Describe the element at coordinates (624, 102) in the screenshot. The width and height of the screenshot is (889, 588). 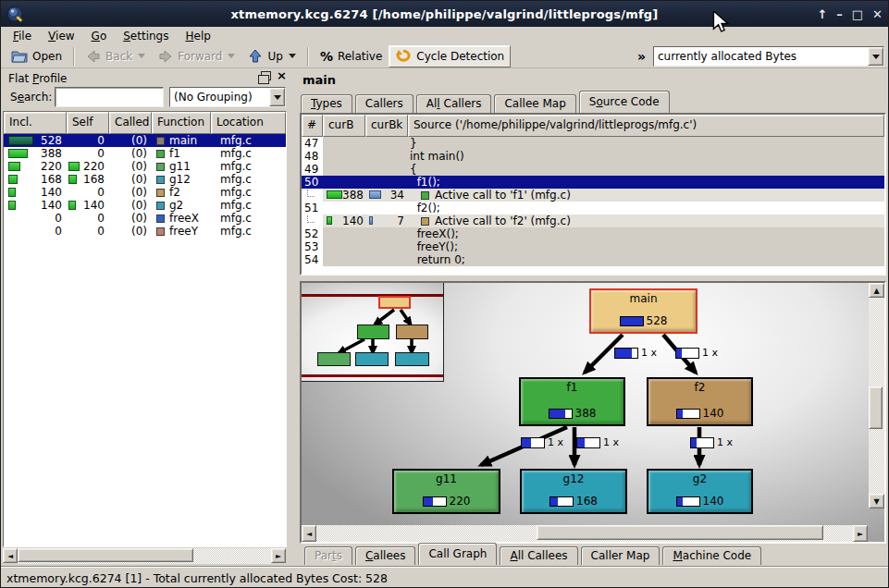
I see `tab-source-code: Source Code` at that location.